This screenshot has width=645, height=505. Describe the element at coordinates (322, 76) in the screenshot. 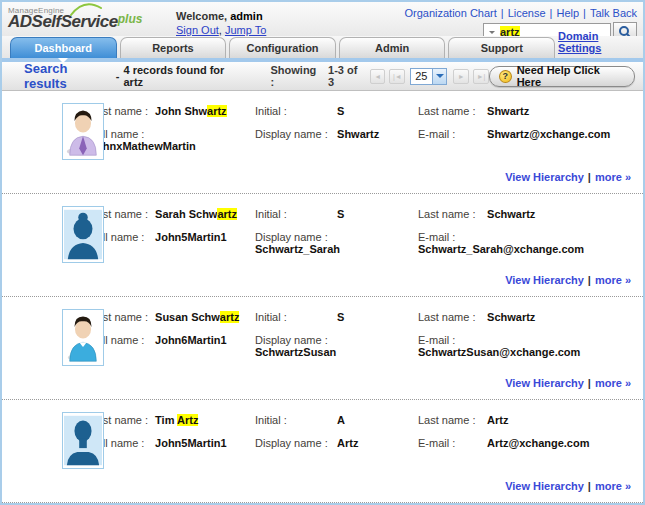

I see `results-toolbar: Search results - 4 records found for art…` at that location.